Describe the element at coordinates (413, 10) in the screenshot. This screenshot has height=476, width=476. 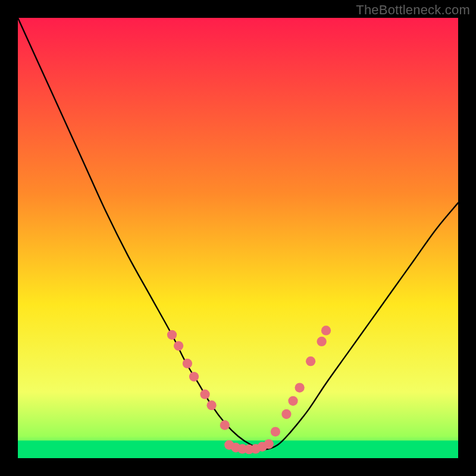
I see `watermark-text: TheBottleneck.com` at that location.